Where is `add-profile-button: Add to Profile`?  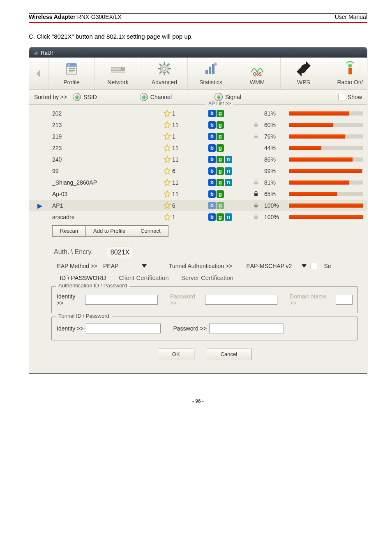
add-profile-button: Add to Profile is located at coordinates (109, 231).